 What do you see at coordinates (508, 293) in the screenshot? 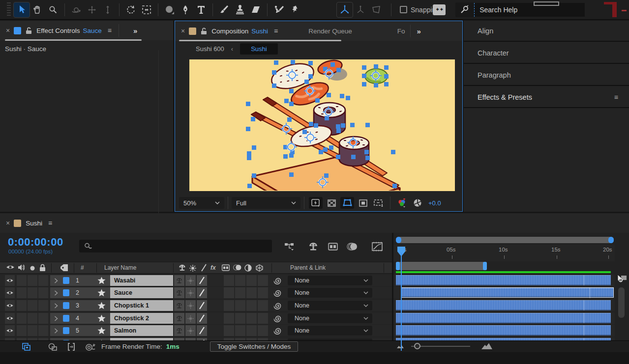
I see `layer-duration-bar-selected` at bounding box center [508, 293].